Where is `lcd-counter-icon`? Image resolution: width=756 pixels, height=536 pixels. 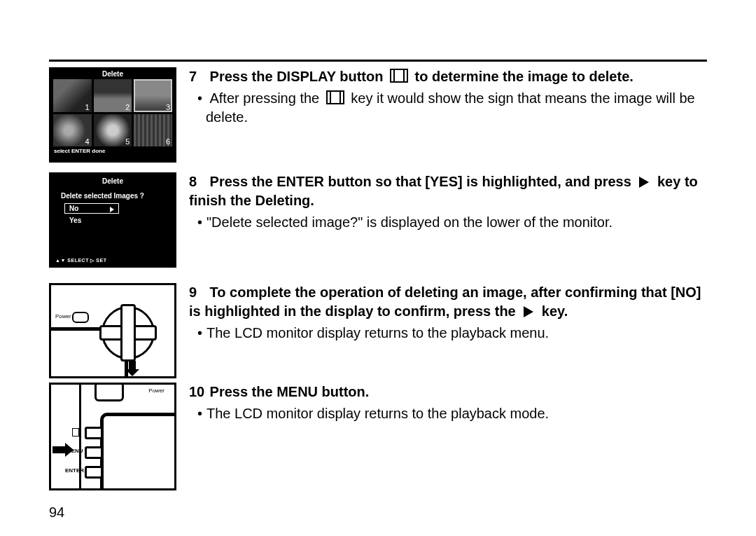 lcd-counter-icon is located at coordinates (109, 392).